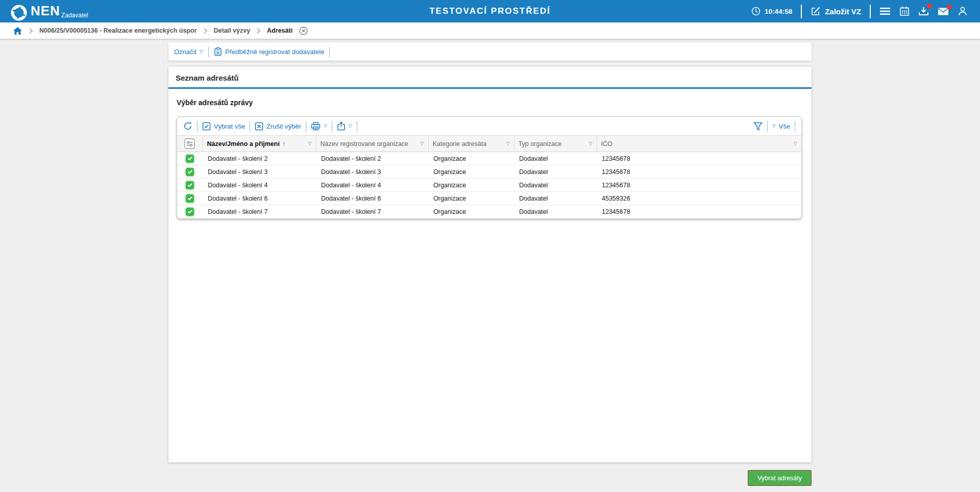  Describe the element at coordinates (45, 11) in the screenshot. I see `brand-name: NEN` at that location.